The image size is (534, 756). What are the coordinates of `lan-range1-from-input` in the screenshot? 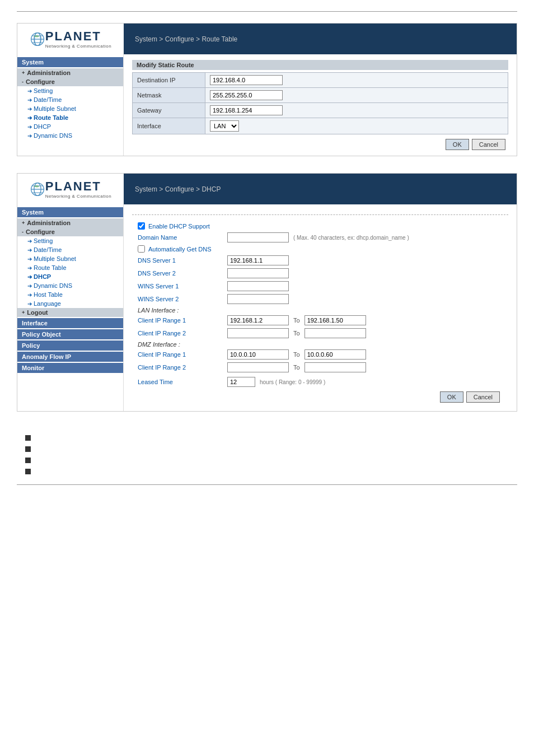 It's located at (258, 320).